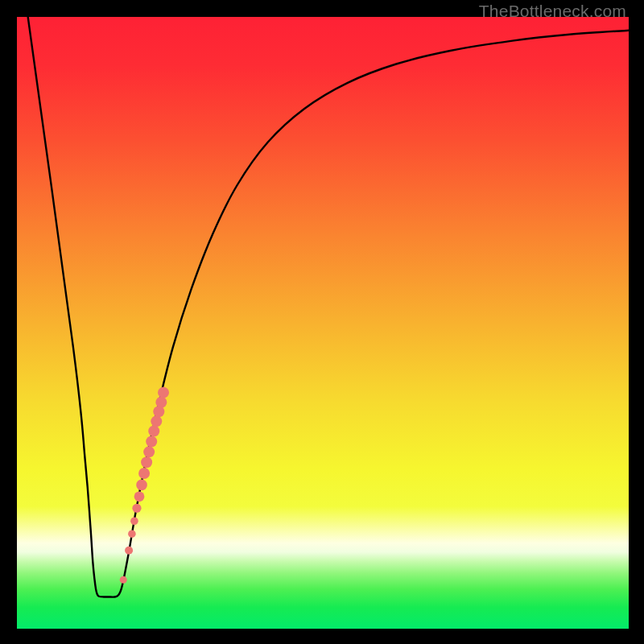 The width and height of the screenshot is (644, 644). I want to click on watermark-text: TheBottleneck.com, so click(552, 11).